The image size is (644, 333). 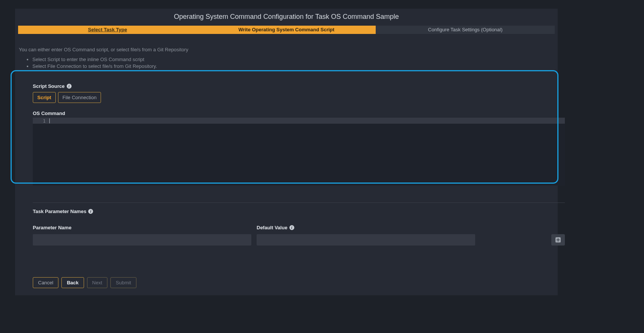 I want to click on task-params-label: Task Parameter Names i, so click(x=299, y=211).